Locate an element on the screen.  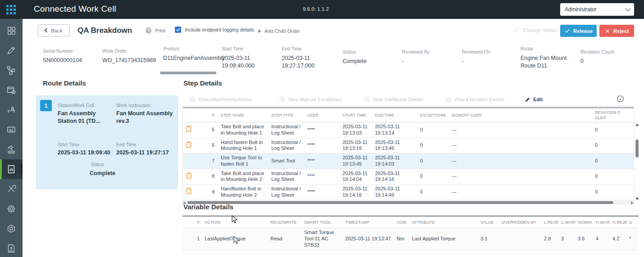
package-hexagon-icon is located at coordinates (11, 229).